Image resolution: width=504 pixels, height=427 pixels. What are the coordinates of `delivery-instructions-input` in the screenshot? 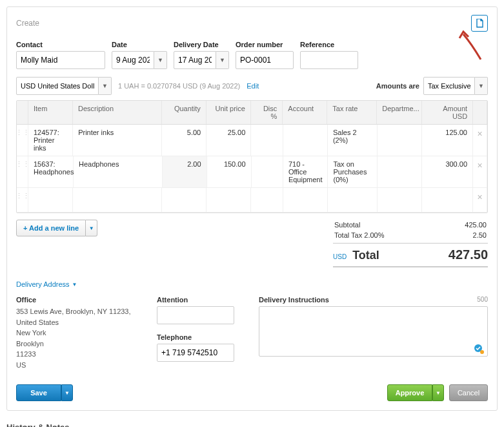 It's located at (373, 331).